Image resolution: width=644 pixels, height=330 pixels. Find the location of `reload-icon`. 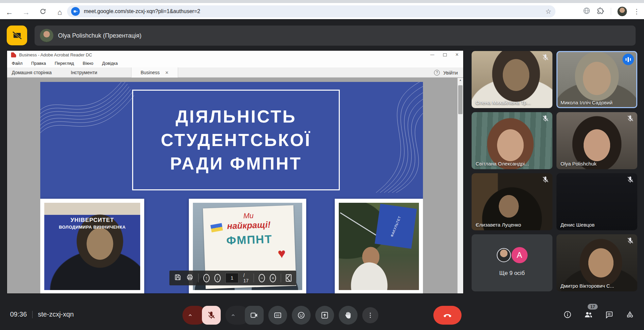

reload-icon is located at coordinates (43, 12).